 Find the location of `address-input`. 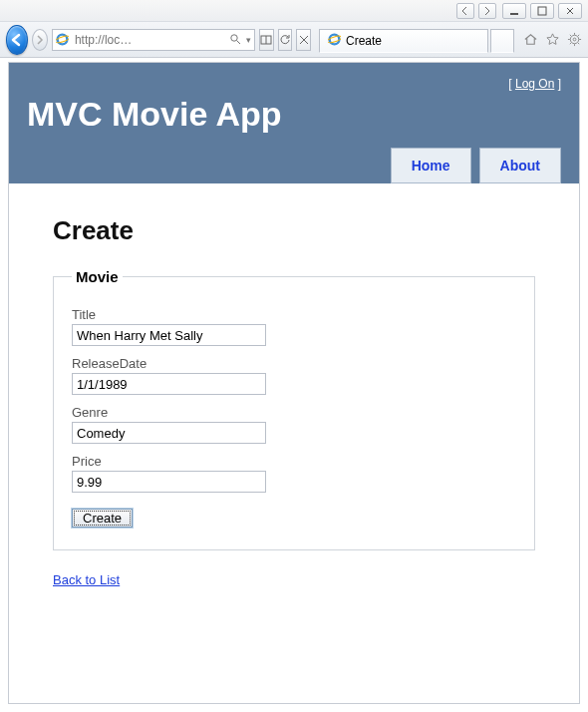

address-input is located at coordinates (149, 40).